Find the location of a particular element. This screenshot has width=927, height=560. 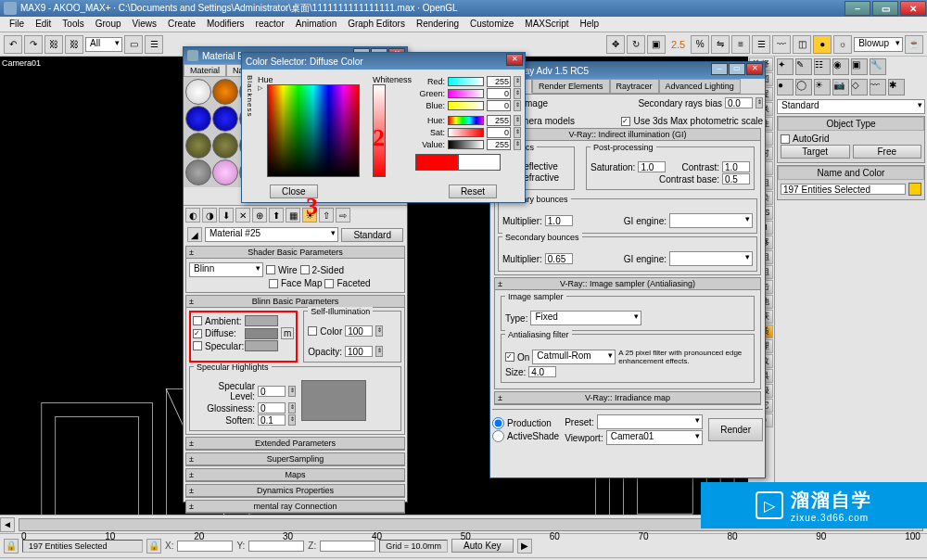

ambient-color is located at coordinates (261, 321).